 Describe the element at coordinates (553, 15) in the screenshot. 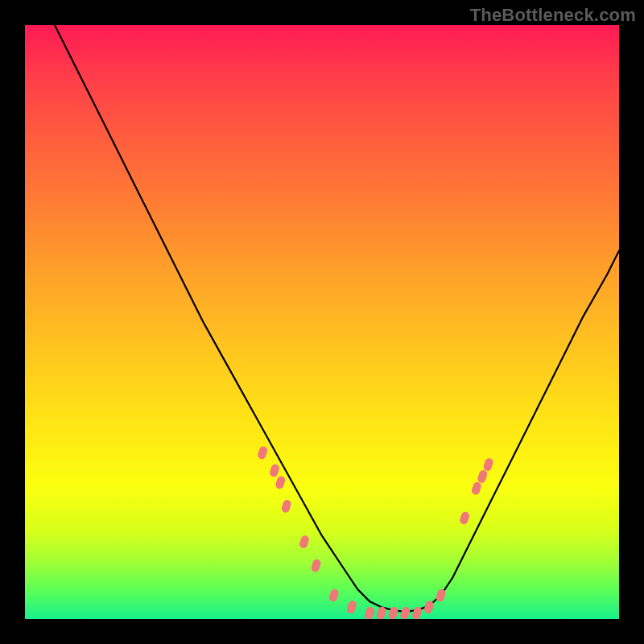

I see `watermark-text: TheBottleneck.com` at that location.